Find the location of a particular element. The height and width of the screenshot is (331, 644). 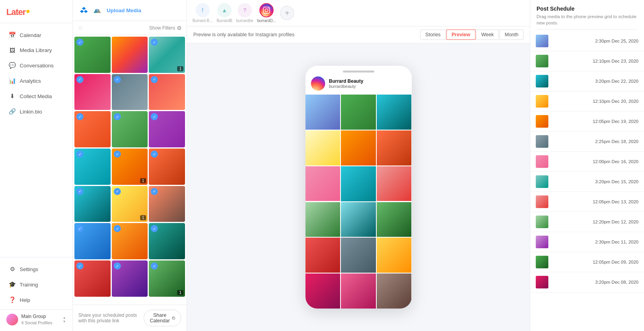

tab-stories: Stories is located at coordinates (433, 35).